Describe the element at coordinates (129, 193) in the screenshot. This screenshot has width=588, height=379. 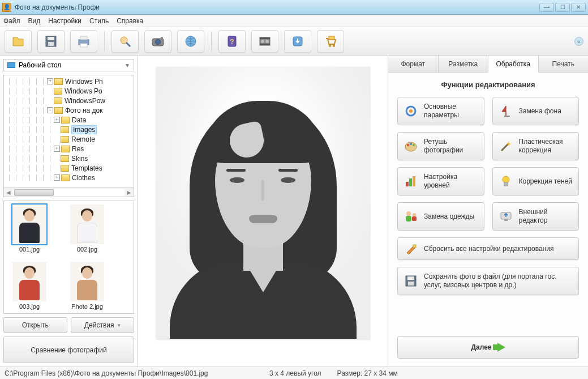
I see `scroll-right-button: ►` at that location.